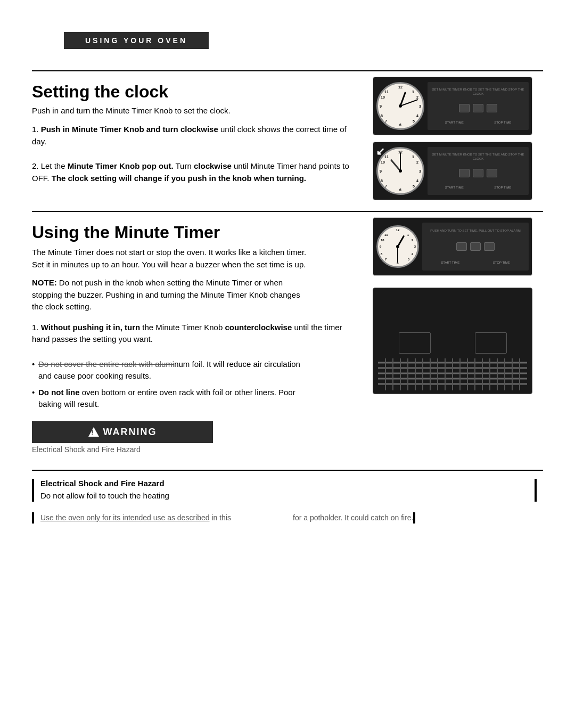 This screenshot has width=575, height=728. What do you see at coordinates (35, 129) in the screenshot?
I see `step1-number: 1.` at bounding box center [35, 129].